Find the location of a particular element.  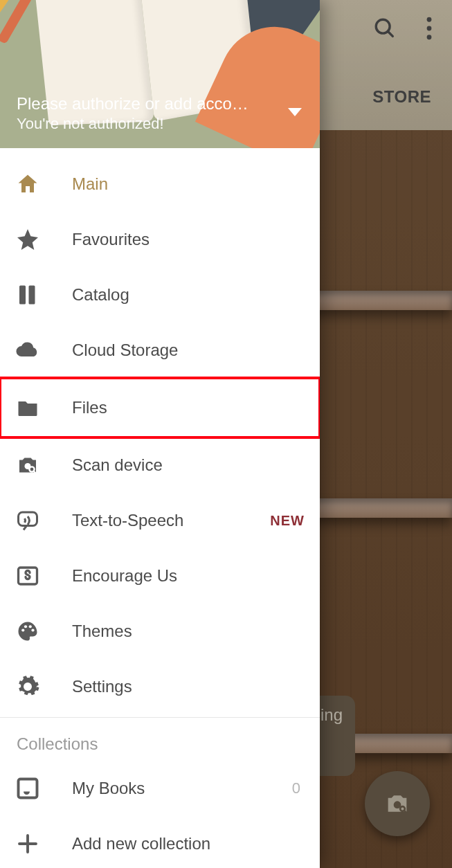

palette-icon is located at coordinates (28, 631).